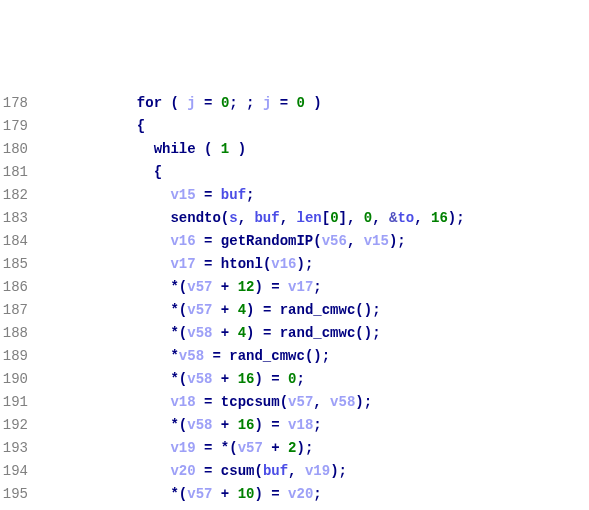 The width and height of the screenshot is (589, 510). What do you see at coordinates (233, 218) in the screenshot?
I see `token-vardk: s` at bounding box center [233, 218].